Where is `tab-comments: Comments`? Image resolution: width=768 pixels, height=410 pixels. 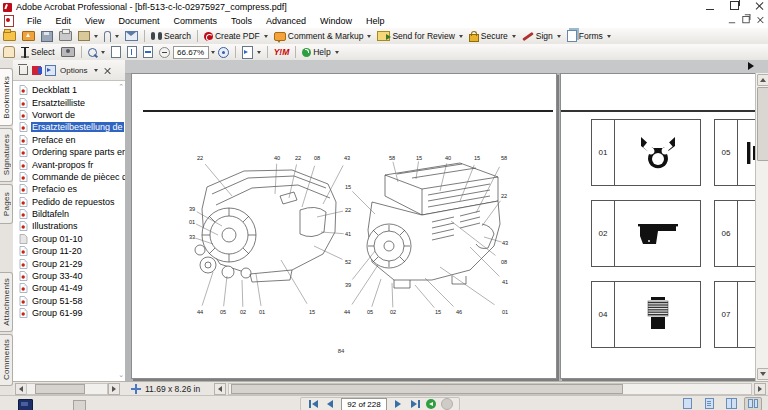
tab-comments: Comments is located at coordinates (6, 360).